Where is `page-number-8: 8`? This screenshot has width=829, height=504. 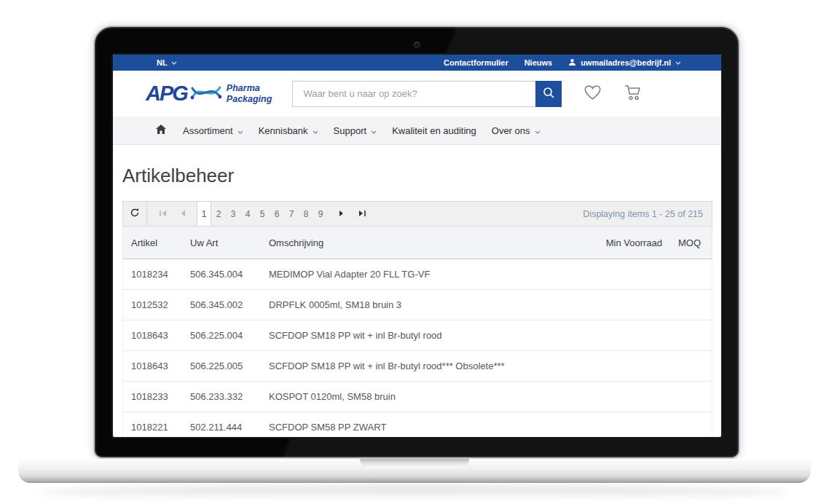 page-number-8: 8 is located at coordinates (306, 214).